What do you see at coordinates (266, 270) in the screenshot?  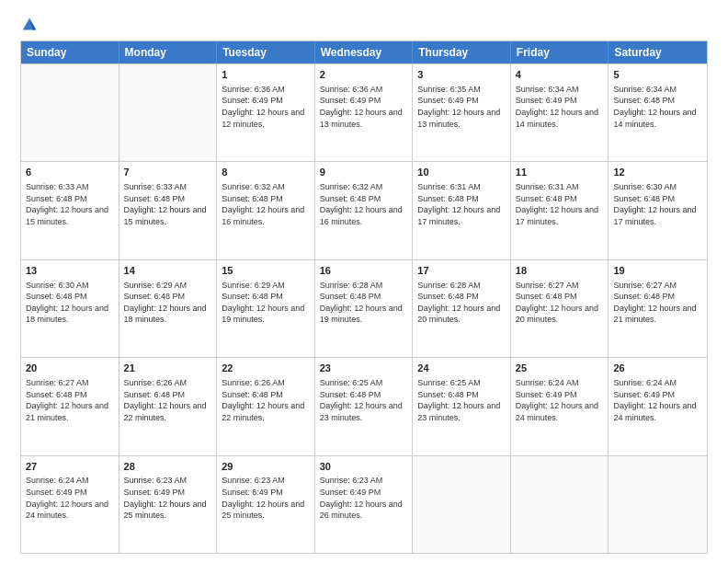 I see `day-number: 15` at bounding box center [266, 270].